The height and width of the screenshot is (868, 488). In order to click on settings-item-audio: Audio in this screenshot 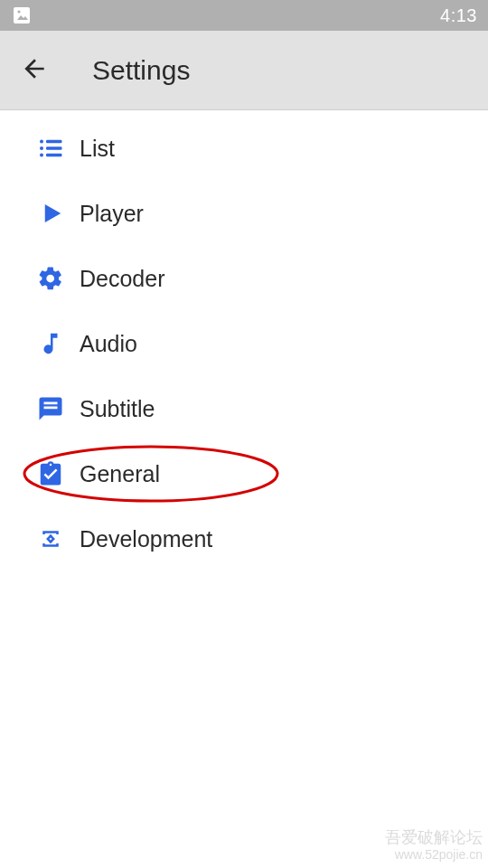, I will do `click(244, 344)`.